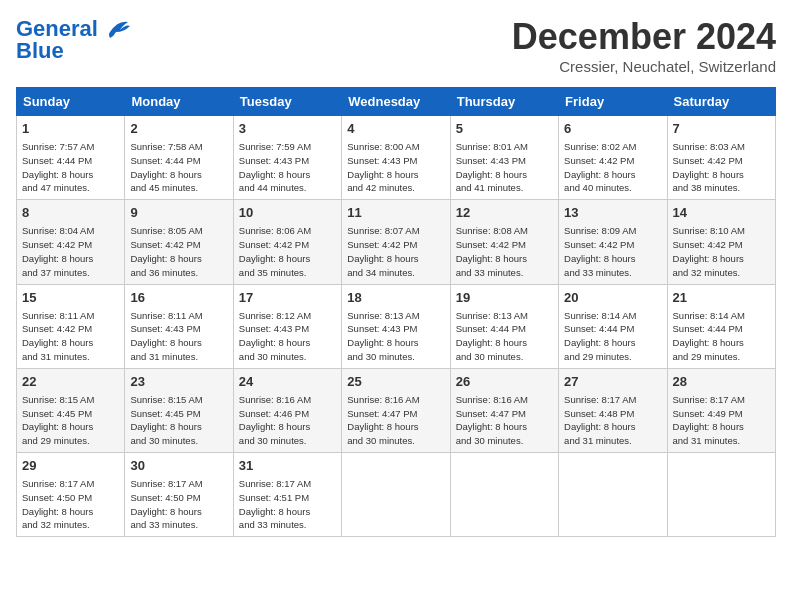  I want to click on calendar-cell: 5Sunrise: 8:01 AM Sunset: 4:43 PM Daylig…, so click(504, 158).